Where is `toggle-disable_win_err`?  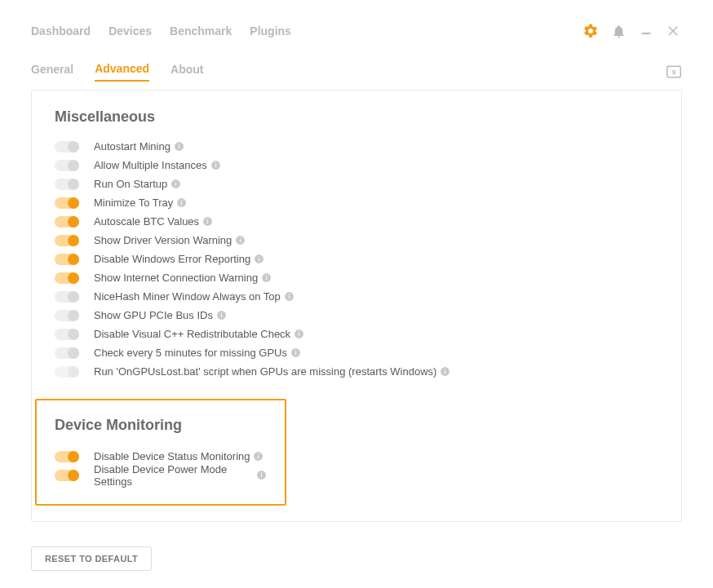 toggle-disable_win_err is located at coordinates (67, 259).